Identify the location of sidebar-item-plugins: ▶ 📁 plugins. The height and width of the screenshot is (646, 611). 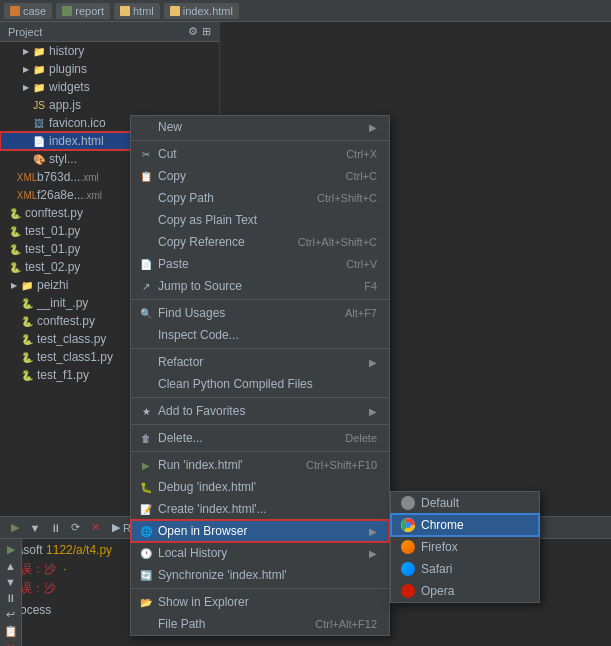
(110, 69).